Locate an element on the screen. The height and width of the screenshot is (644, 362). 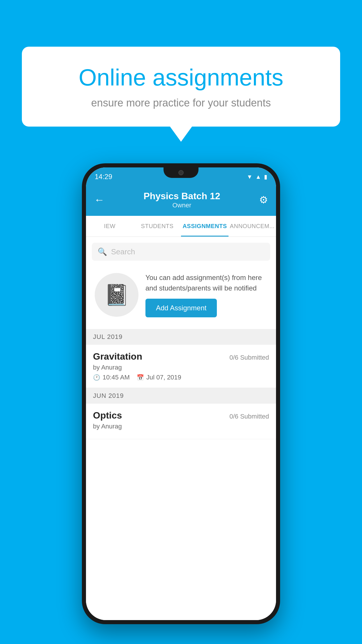
wifi-icon: ▼ is located at coordinates (249, 177).